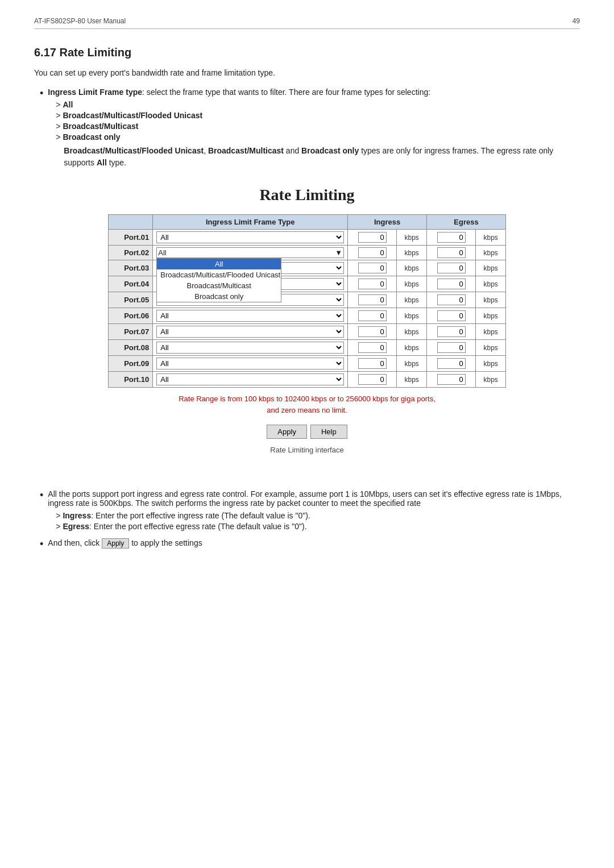 This screenshot has height=868, width=614. I want to click on egress-input-Port.03, so click(451, 268).